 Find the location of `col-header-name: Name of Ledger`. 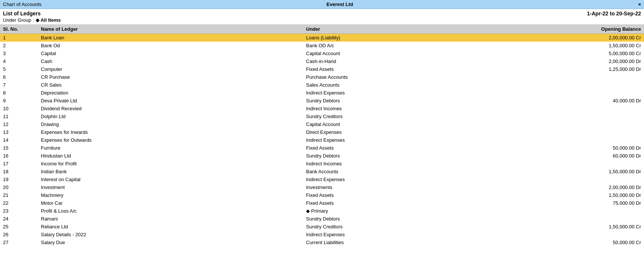

col-header-name: Name of Ledger is located at coordinates (170, 29).